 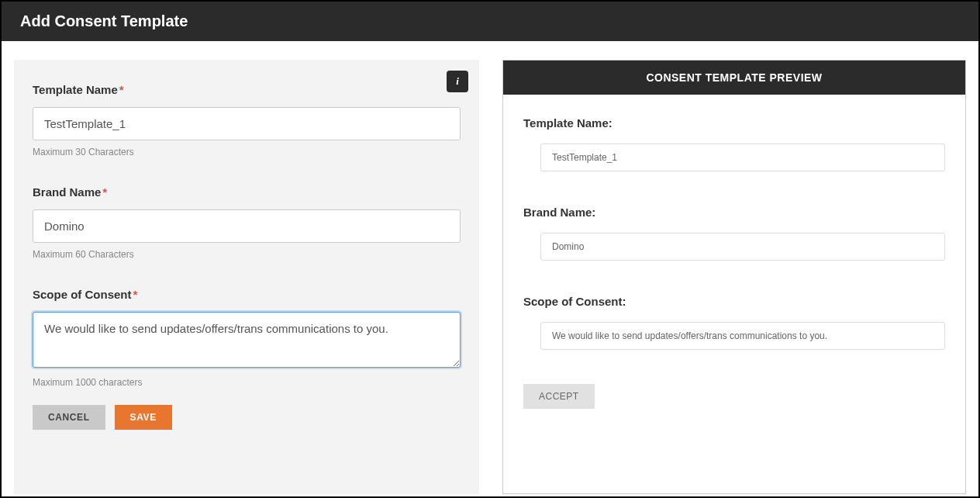 What do you see at coordinates (247, 192) in the screenshot?
I see `brand-name-label: Brand Name*` at bounding box center [247, 192].